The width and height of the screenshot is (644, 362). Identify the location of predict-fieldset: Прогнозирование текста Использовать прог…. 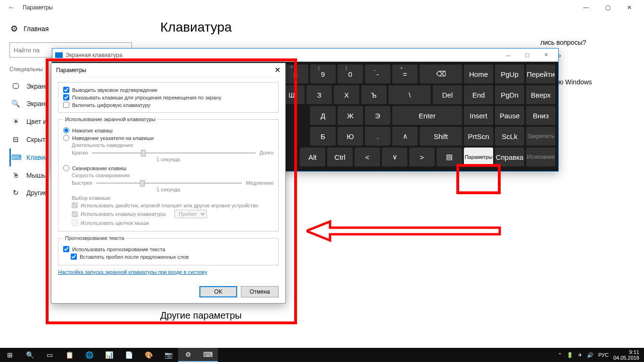
(168, 250).